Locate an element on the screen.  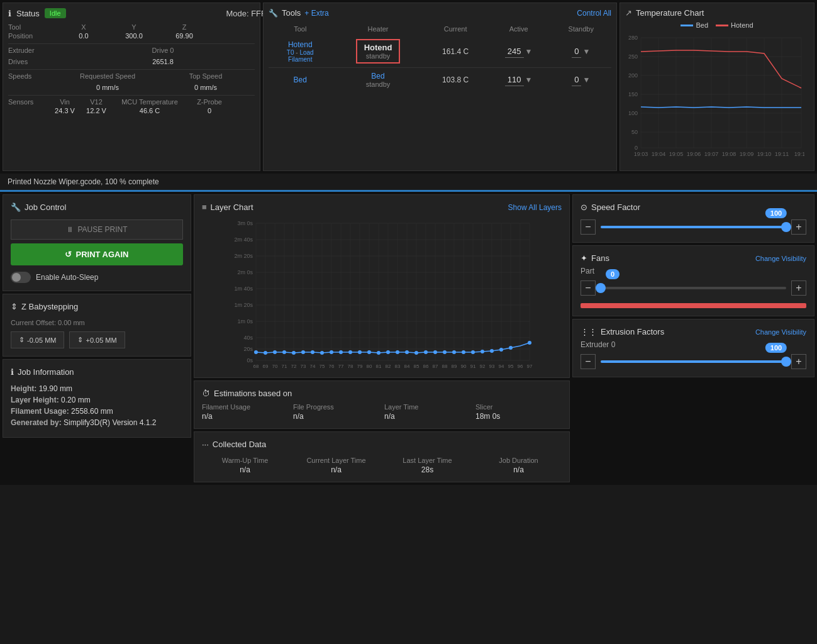
layer-height-val: 0.20 mm is located at coordinates (75, 400).